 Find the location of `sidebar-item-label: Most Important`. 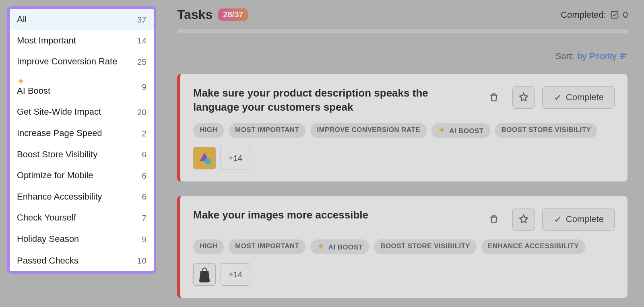

sidebar-item-label: Most Important is located at coordinates (47, 41).